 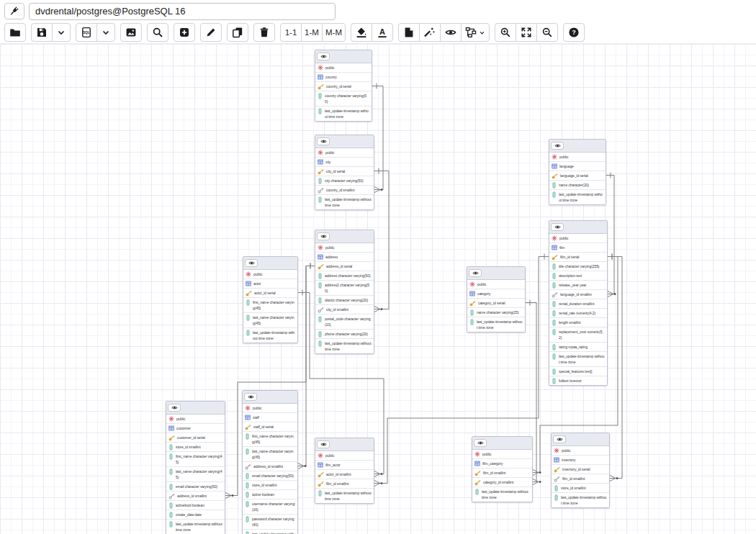 What do you see at coordinates (547, 32) in the screenshot?
I see `zoomout-icon` at bounding box center [547, 32].